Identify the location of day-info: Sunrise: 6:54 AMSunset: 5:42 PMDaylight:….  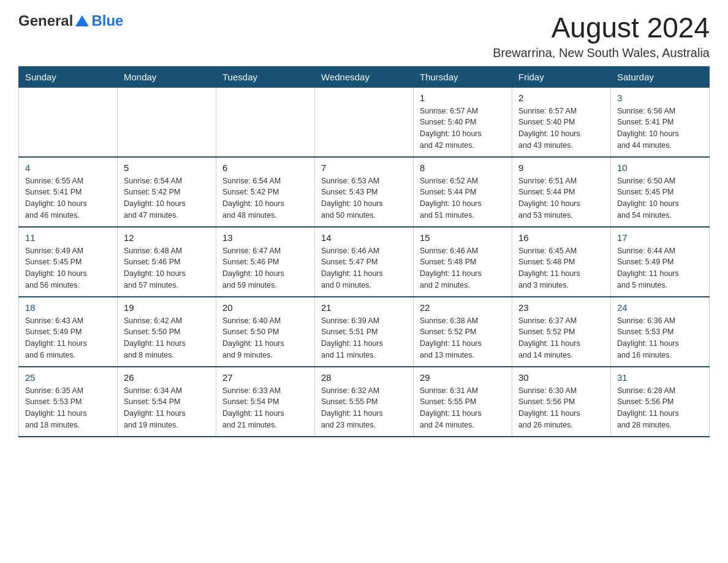
(167, 199).